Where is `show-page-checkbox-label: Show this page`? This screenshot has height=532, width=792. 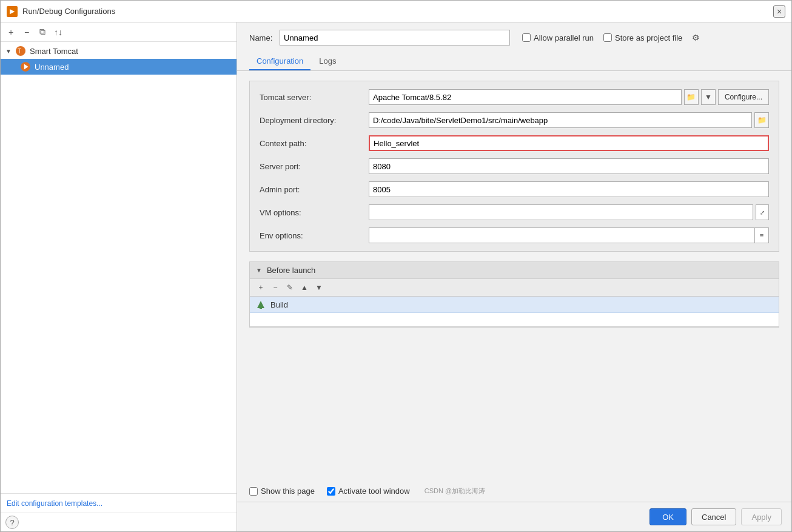
show-page-checkbox-label: Show this page is located at coordinates (282, 491).